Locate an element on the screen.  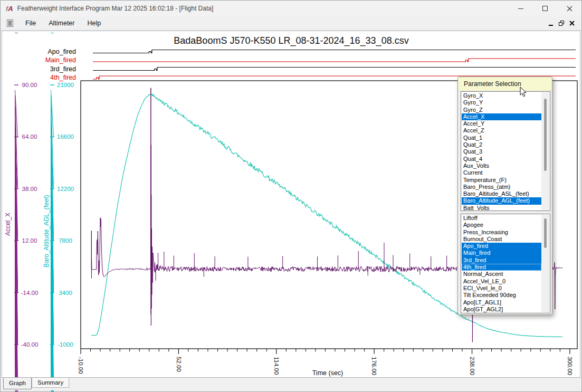
chart-title: BadaBoomS J570-K550 LR_08-31-2024_16_33_… is located at coordinates (291, 41).